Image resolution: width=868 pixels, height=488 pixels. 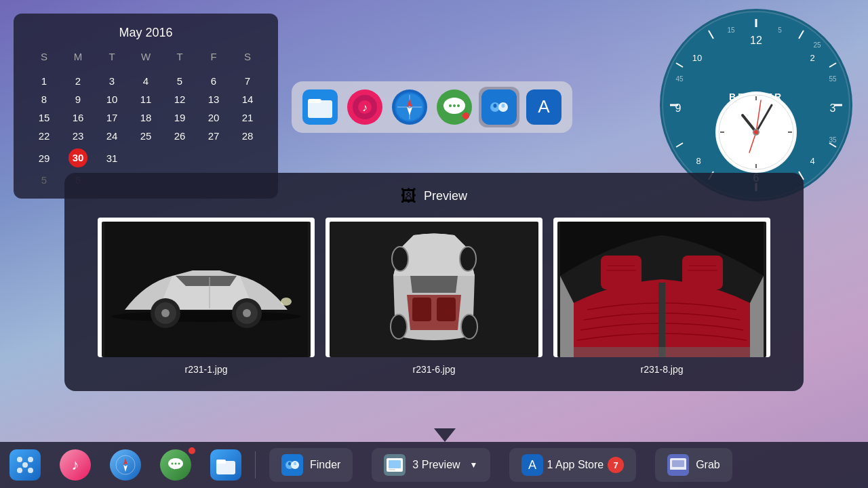 I want to click on preview-item-1: r231-1.jpg, so click(x=206, y=296).